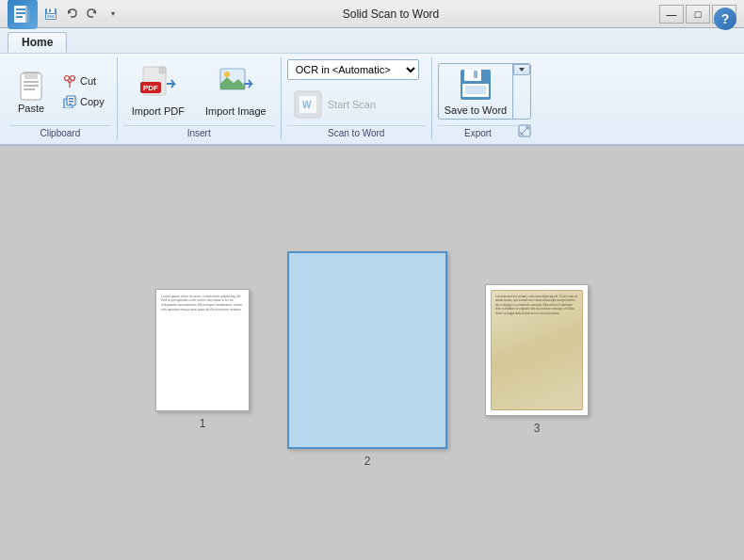 This screenshot has height=560, width=744. Describe the element at coordinates (333, 104) in the screenshot. I see `start-scan-button: W Start Scan` at that location.